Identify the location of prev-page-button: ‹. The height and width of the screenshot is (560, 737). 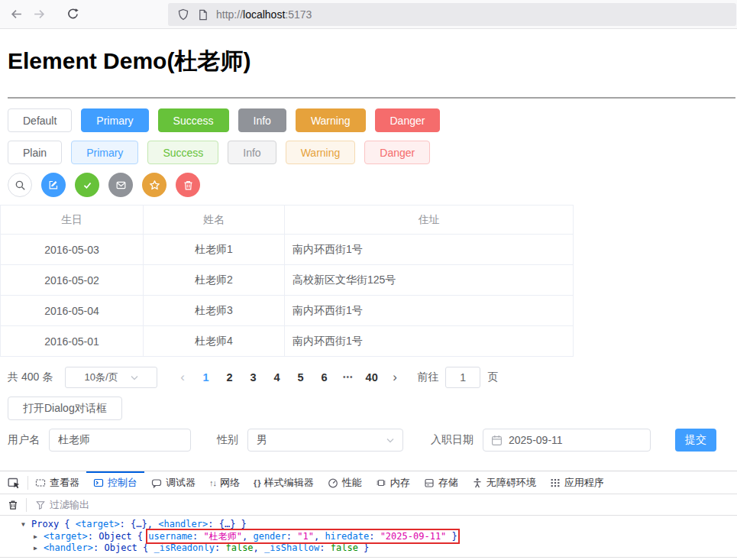
(183, 377).